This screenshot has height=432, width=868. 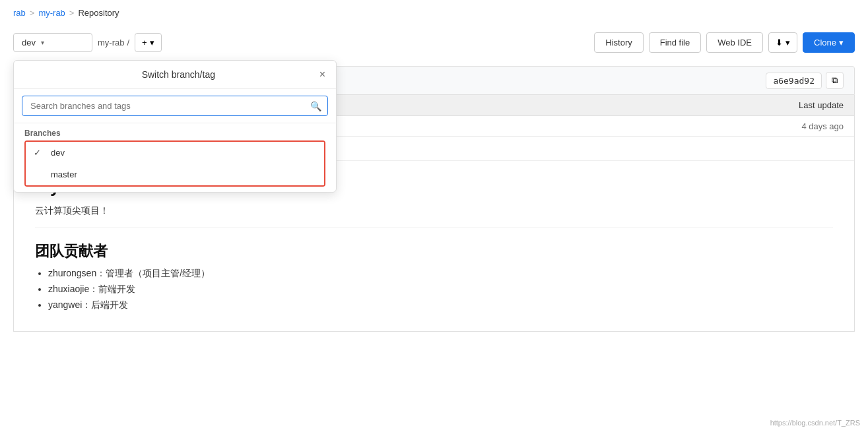 What do you see at coordinates (441, 305) in the screenshot?
I see `list-item: yangwei：后端开发` at bounding box center [441, 305].